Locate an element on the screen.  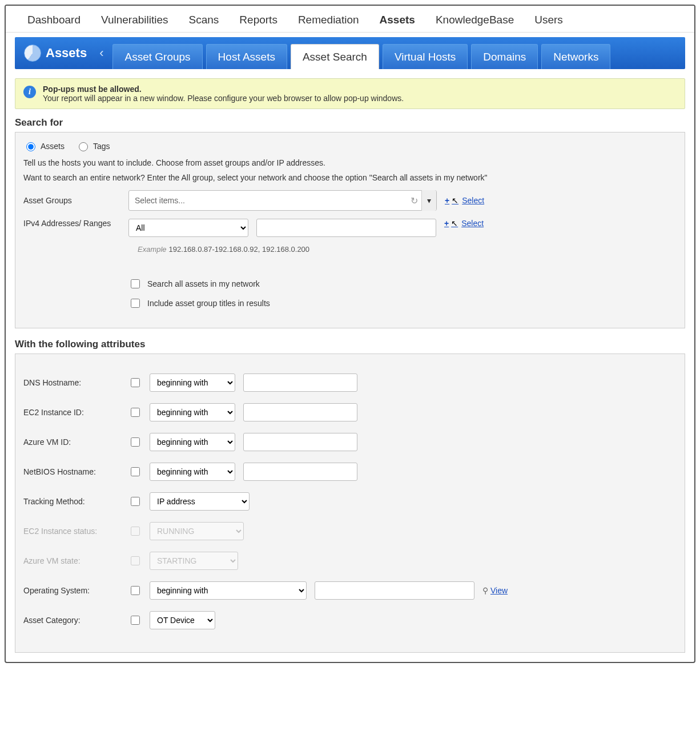
ec2id-cb is located at coordinates (135, 412).